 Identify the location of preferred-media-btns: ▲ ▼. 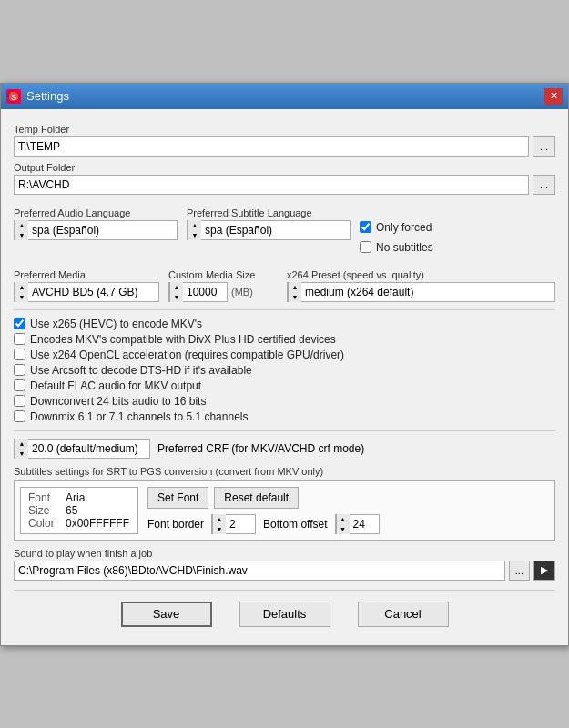
(22, 292).